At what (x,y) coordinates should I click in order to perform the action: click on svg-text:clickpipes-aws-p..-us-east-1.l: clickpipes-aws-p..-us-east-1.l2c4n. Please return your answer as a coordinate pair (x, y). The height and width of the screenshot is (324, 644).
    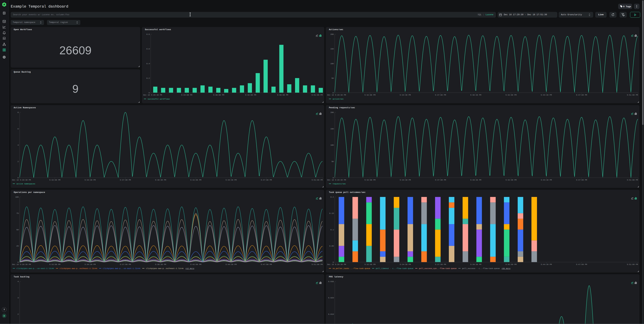
    Looking at the image, I should click on (122, 269).